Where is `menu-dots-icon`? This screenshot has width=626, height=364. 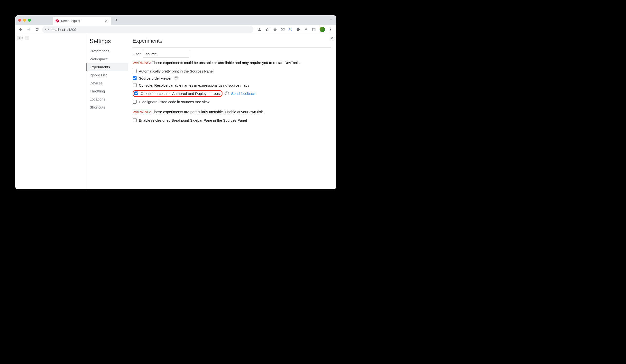
menu-dots-icon is located at coordinates (330, 29).